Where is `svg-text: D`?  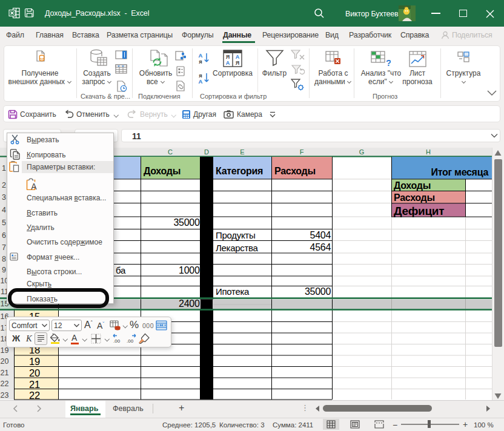 svg-text: D is located at coordinates (207, 152).